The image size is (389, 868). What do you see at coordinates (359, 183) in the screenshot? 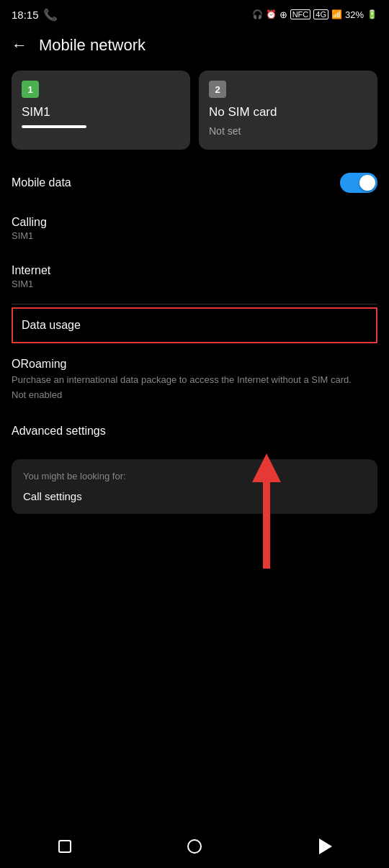
I see `mobile-data-toggle` at bounding box center [359, 183].